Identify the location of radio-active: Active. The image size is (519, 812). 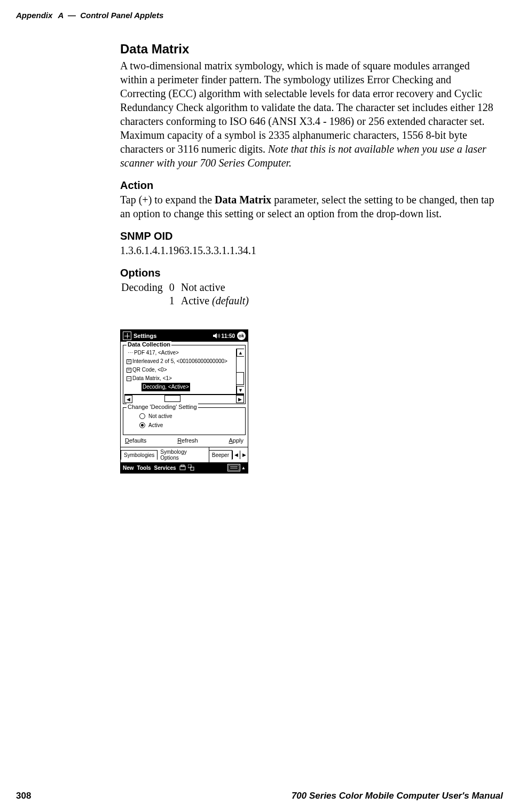
(191, 425).